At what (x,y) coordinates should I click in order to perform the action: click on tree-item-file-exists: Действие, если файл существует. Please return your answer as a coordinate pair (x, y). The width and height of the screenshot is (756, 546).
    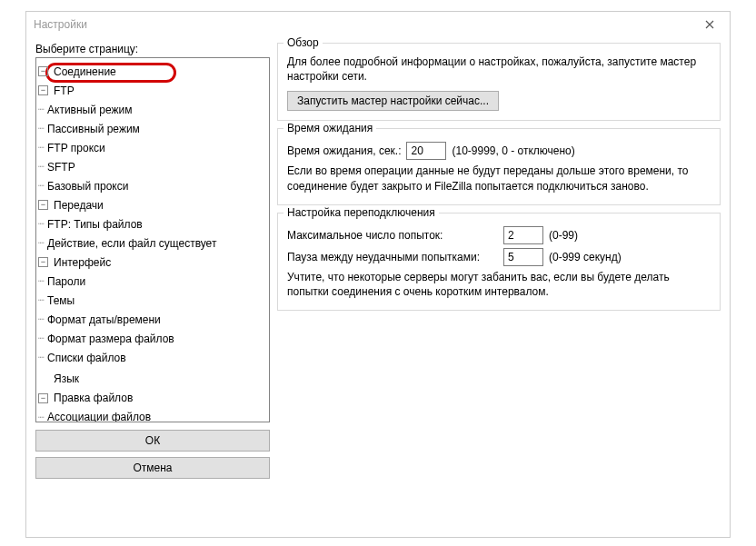
    Looking at the image, I should click on (132, 243).